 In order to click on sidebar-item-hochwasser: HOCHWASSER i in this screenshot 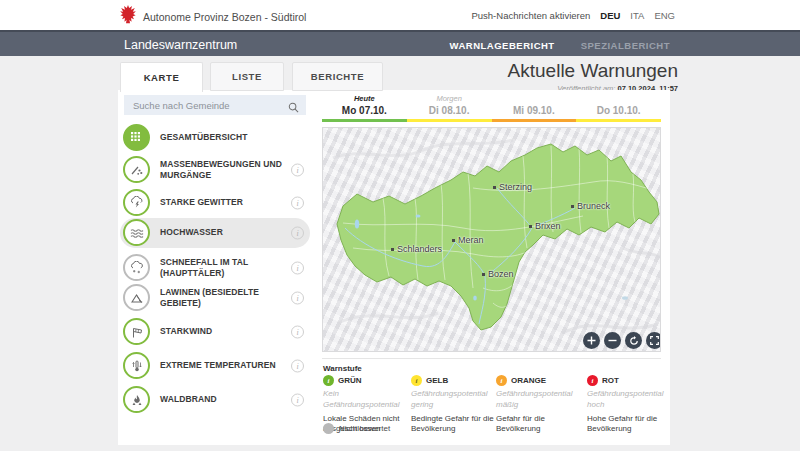, I will do `click(215, 233)`.